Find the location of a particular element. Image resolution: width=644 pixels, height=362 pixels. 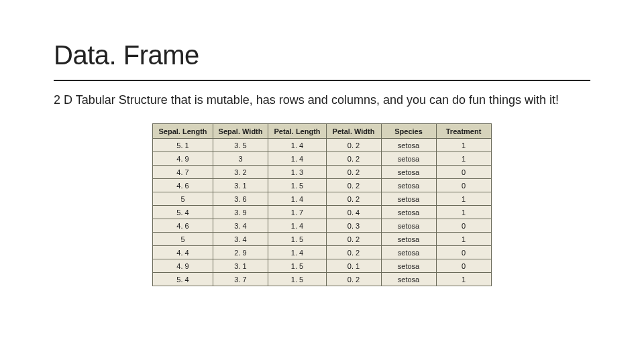

title-underline is located at coordinates (322, 80).